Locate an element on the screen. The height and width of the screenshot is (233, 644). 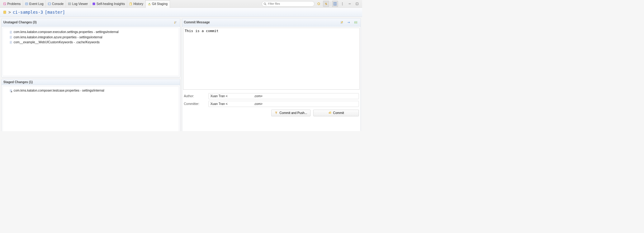
search-icon is located at coordinates (265, 4).